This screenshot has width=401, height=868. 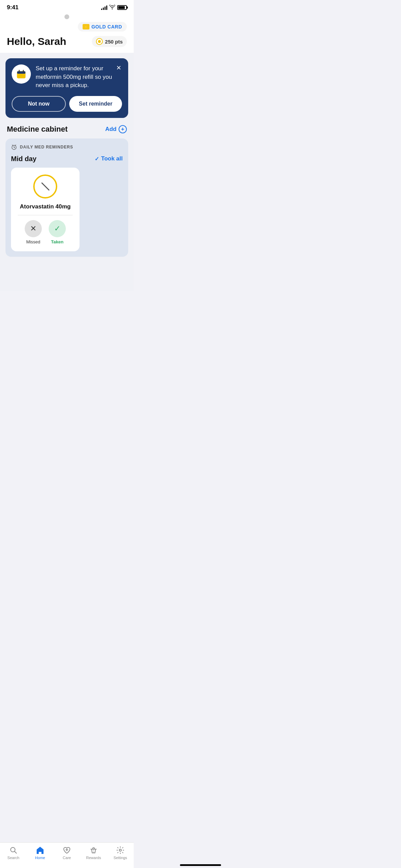 I want to click on mid-day-row: Mid day ✓ Took all, so click(x=67, y=159).